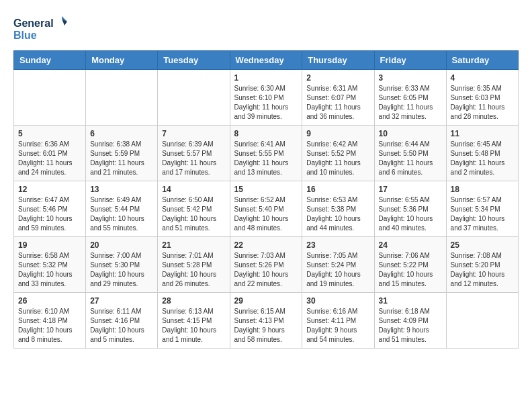 Image resolution: width=532 pixels, height=411 pixels. I want to click on day-number: 13, so click(122, 189).